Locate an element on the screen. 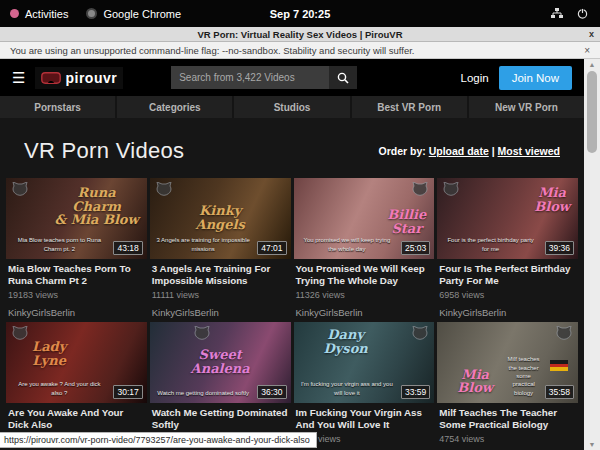 The width and height of the screenshot is (600, 450). power-icon is located at coordinates (582, 14).